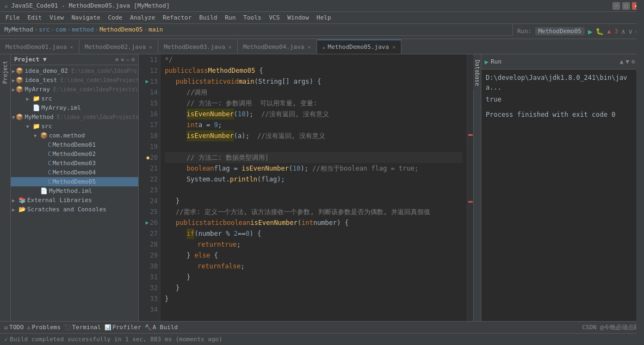 The image size is (644, 345). Describe the element at coordinates (13, 17) in the screenshot. I see `menu-file: File` at that location.